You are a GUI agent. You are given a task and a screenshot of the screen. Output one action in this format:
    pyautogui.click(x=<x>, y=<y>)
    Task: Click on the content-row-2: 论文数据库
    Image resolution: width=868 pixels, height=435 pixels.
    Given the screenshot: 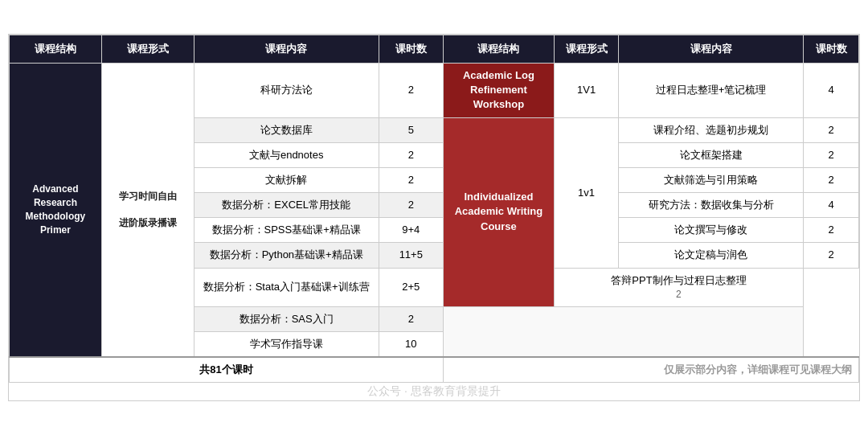 What is the action you would take?
    pyautogui.click(x=286, y=130)
    